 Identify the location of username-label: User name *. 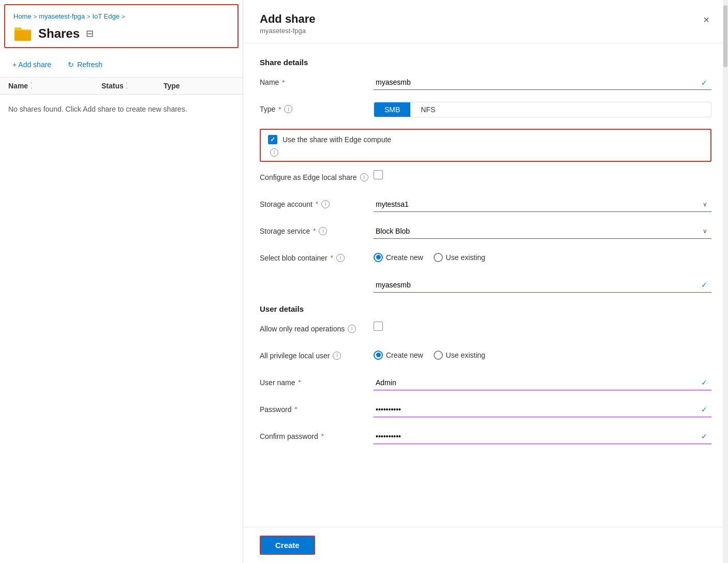
(317, 381).